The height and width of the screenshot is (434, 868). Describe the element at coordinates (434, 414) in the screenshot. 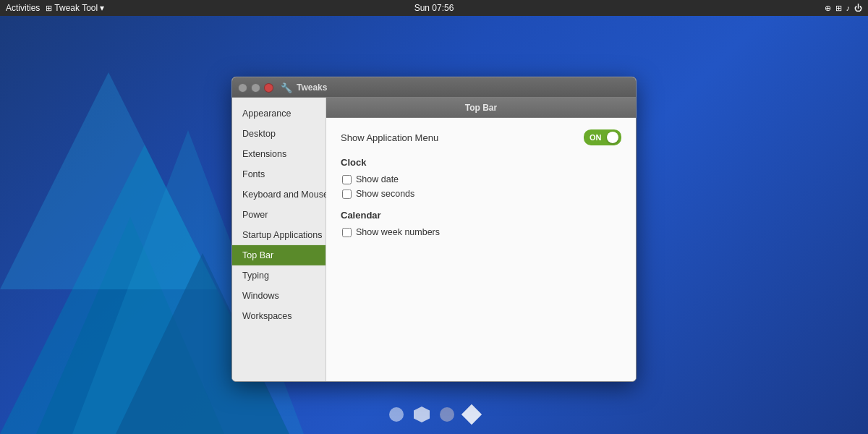

I see `taskbar` at that location.